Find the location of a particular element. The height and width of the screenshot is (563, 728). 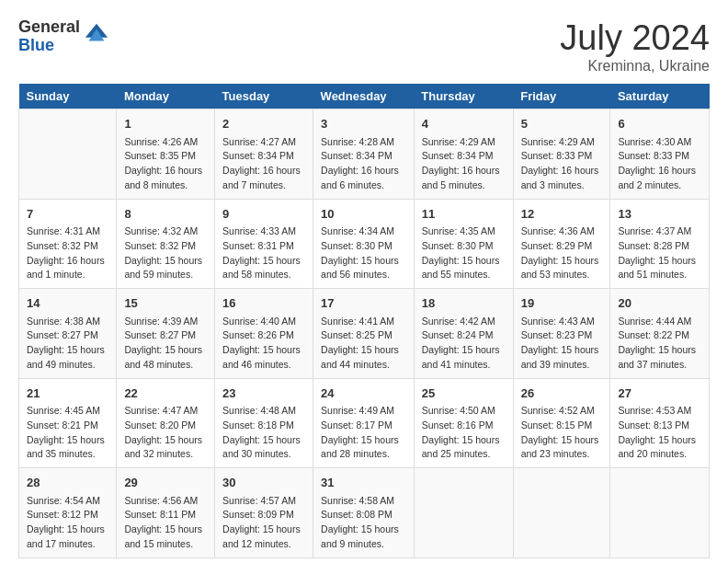

day-number: 29 is located at coordinates (165, 483).